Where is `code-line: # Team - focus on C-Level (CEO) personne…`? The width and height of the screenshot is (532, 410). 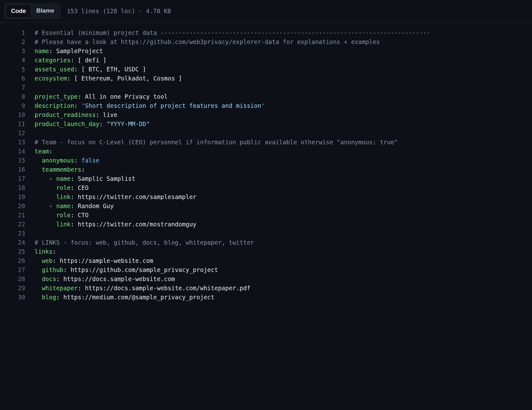 code-line: # Team - focus on C-Level (CEO) personne… is located at coordinates (283, 142).